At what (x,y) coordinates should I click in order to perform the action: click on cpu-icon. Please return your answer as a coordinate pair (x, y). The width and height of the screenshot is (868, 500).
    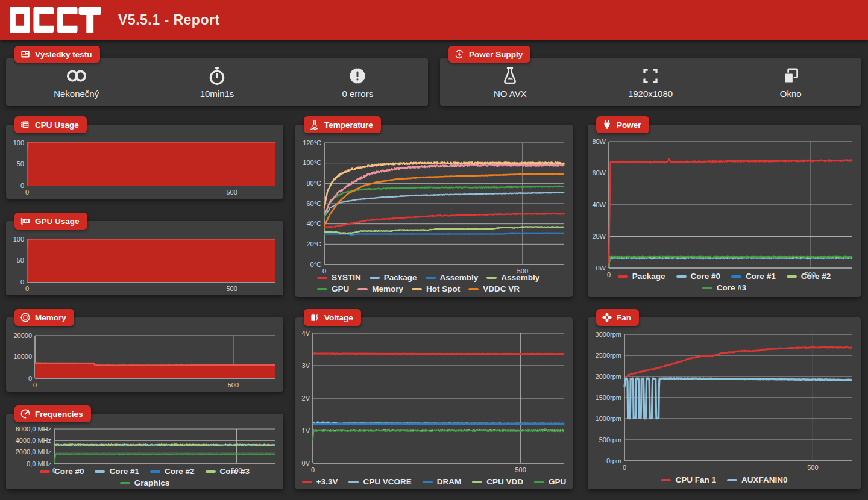
    Looking at the image, I should click on (25, 125).